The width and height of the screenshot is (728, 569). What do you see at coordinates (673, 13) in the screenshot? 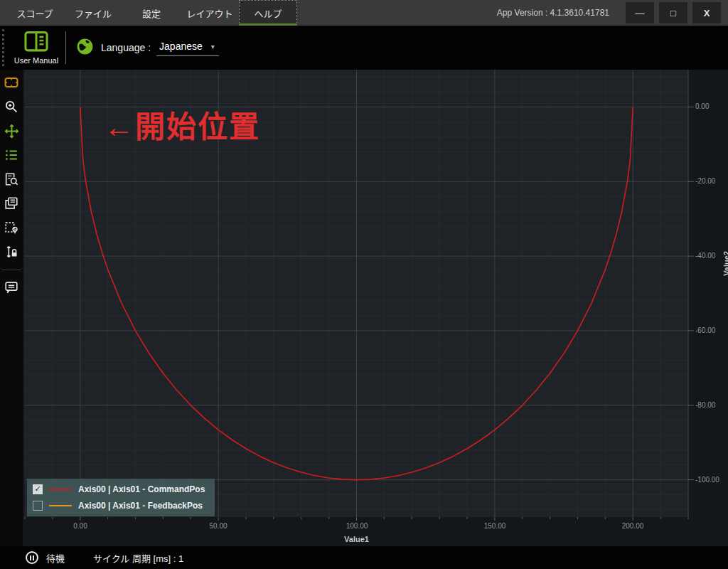
I see `maximize-button: □` at bounding box center [673, 13].